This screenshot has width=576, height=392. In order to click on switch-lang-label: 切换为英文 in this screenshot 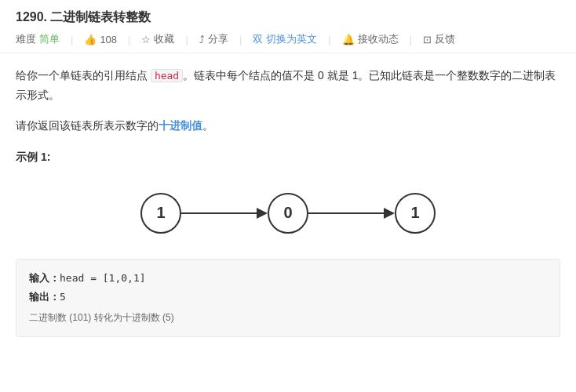, I will do `click(292, 39)`.